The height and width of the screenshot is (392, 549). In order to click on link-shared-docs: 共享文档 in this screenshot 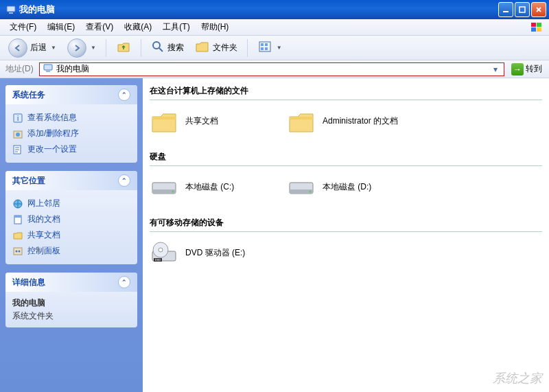, I will do `click(71, 235)`.